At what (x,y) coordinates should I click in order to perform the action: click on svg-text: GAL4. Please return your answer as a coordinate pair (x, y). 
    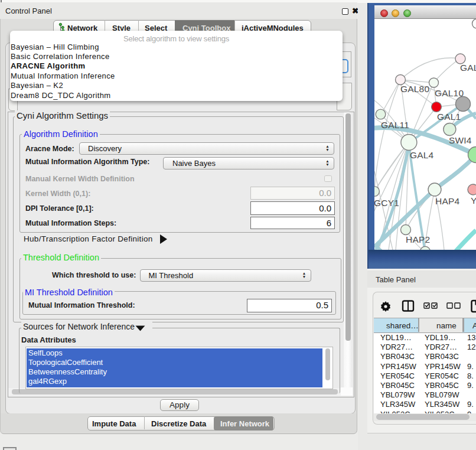
    Looking at the image, I should click on (422, 155).